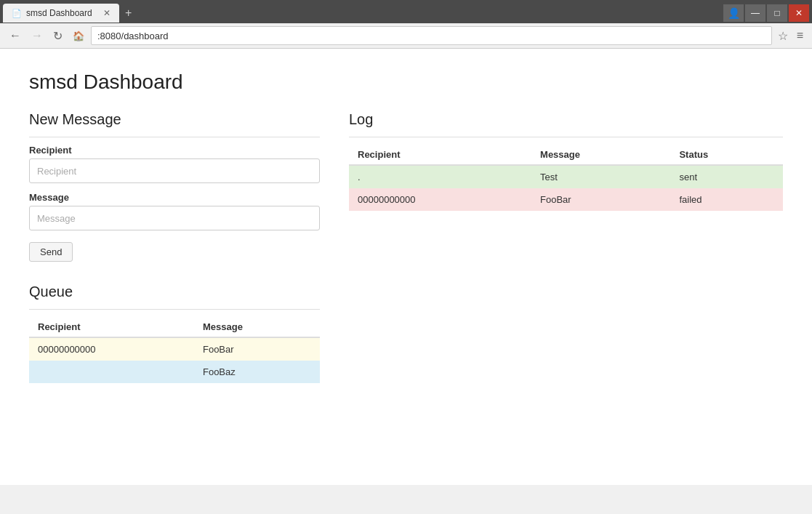 This screenshot has width=812, height=514. Describe the element at coordinates (174, 186) in the screenshot. I see `new-message-section: New Message Recipient Message Send` at that location.